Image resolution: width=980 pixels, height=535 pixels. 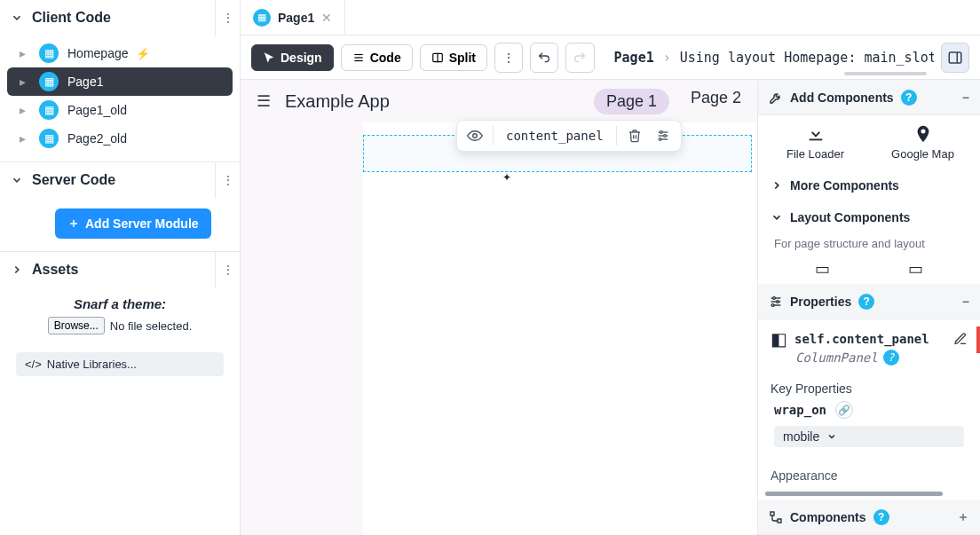 I want to click on theme-title: Snarf a theme:, so click(x=120, y=303).